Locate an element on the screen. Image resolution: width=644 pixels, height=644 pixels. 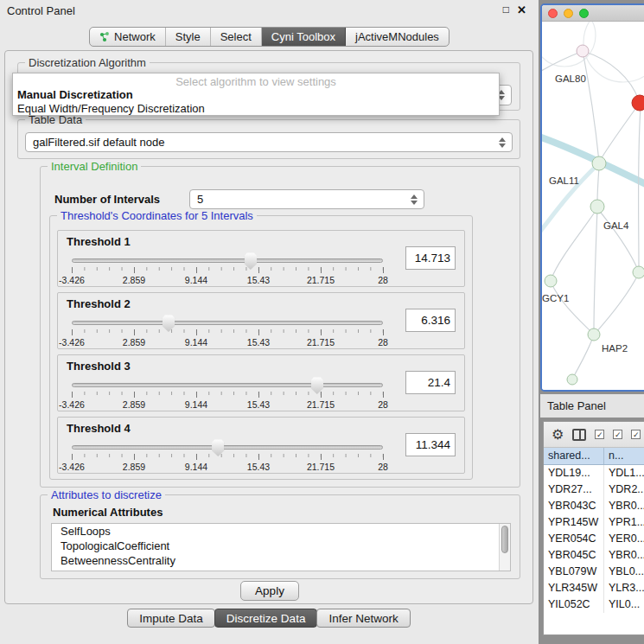
table-row: YDR27... YDR2... is located at coordinates (594, 489).